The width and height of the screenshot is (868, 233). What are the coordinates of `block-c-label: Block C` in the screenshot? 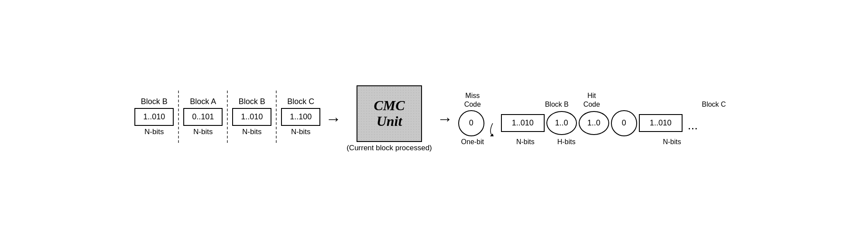 It's located at (301, 102).